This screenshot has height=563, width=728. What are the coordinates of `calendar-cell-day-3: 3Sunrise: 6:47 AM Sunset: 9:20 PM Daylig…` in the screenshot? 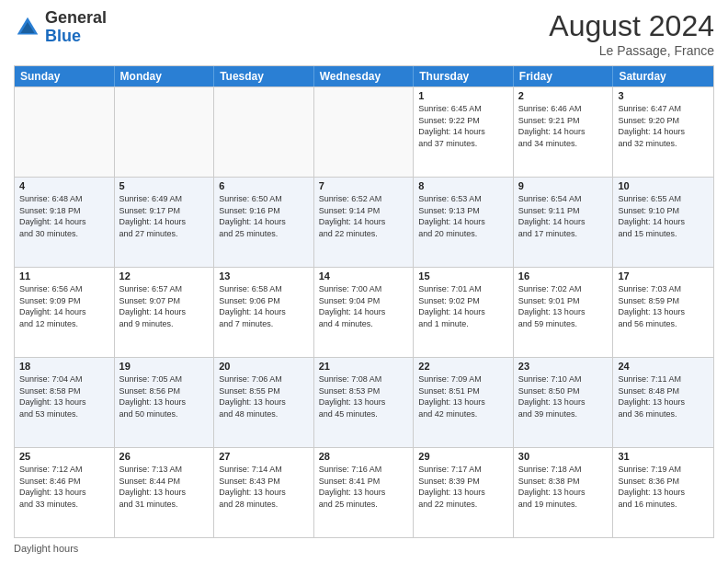 It's located at (664, 132).